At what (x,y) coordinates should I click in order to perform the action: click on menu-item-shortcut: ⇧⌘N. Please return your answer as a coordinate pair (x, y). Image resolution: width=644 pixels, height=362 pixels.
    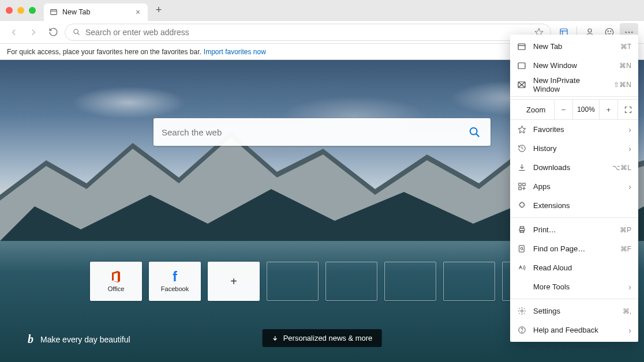
    Looking at the image, I should click on (622, 85).